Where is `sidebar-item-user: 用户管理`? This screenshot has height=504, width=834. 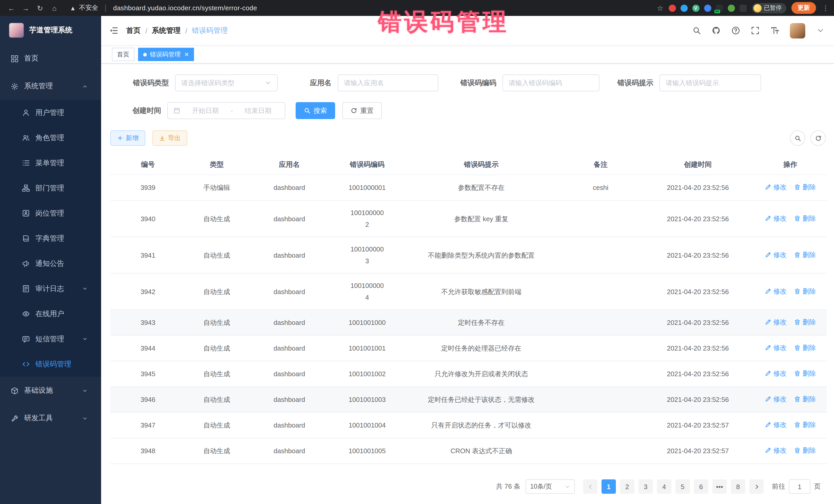
sidebar-item-user: 用户管理 is located at coordinates (51, 113).